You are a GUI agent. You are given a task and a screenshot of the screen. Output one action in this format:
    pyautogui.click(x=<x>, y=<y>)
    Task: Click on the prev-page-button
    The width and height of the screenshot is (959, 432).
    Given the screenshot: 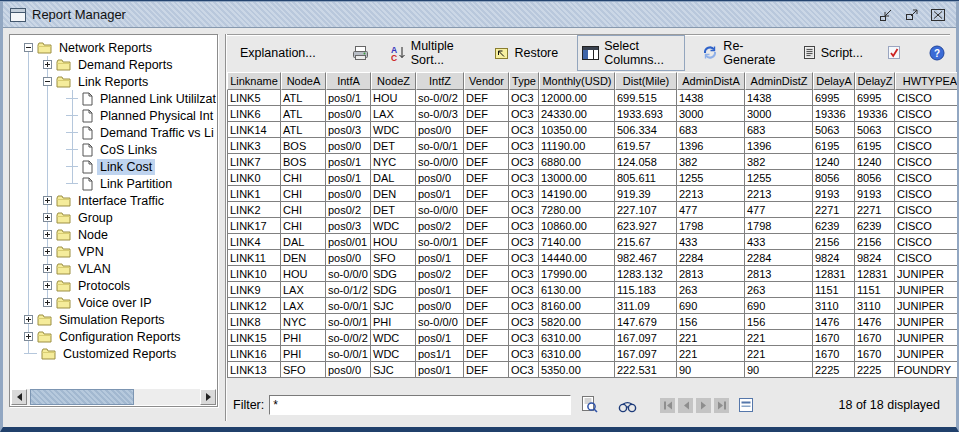 What is the action you would take?
    pyautogui.click(x=686, y=406)
    